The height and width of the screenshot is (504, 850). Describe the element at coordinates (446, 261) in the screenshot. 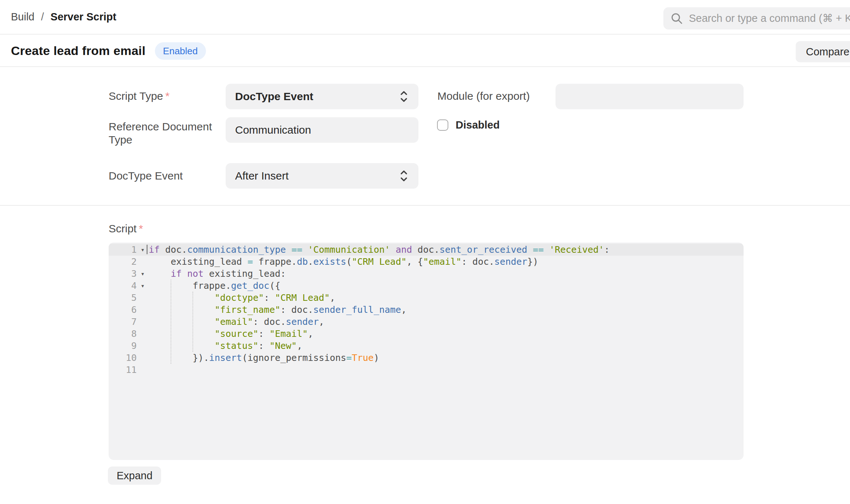

I see `code-text: existing_lead = frappe.db.exists("CRM Le…` at that location.